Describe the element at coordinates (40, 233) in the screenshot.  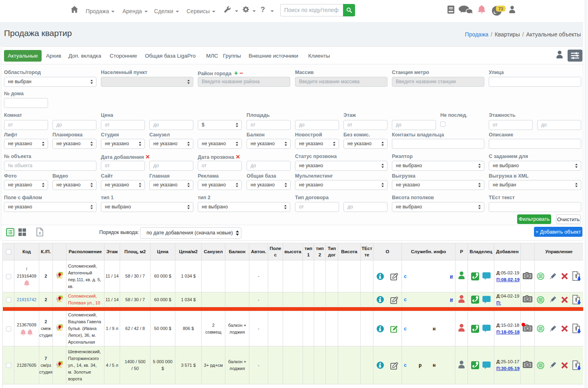
I see `svg-text: x` at that location.